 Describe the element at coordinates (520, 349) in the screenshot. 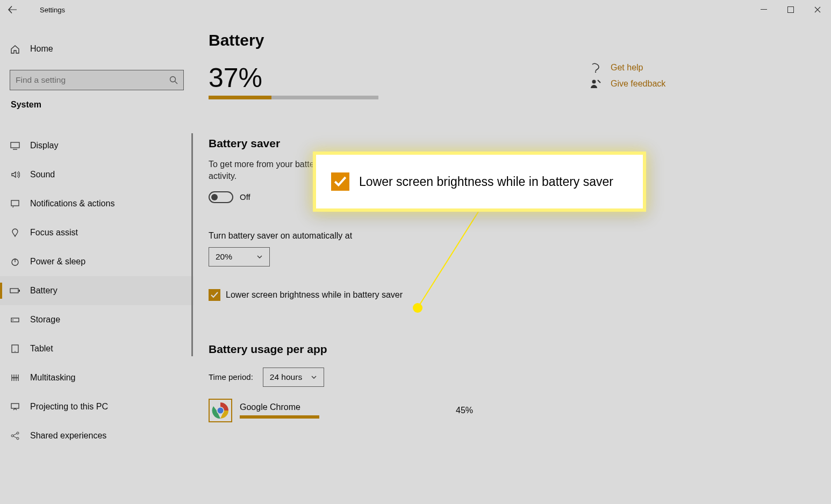

I see `usage-heading: Battery usage per app` at that location.